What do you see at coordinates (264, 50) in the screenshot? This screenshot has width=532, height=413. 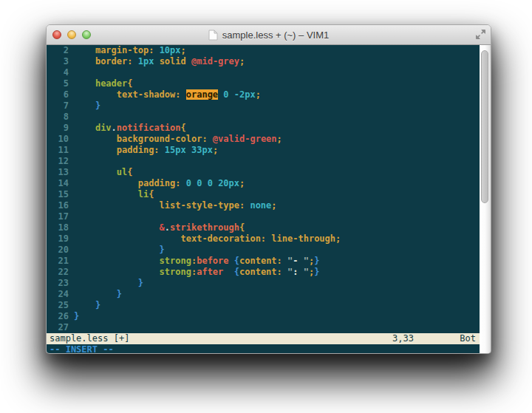 I see `code-line: 2 margin-top: 10px;` at bounding box center [264, 50].